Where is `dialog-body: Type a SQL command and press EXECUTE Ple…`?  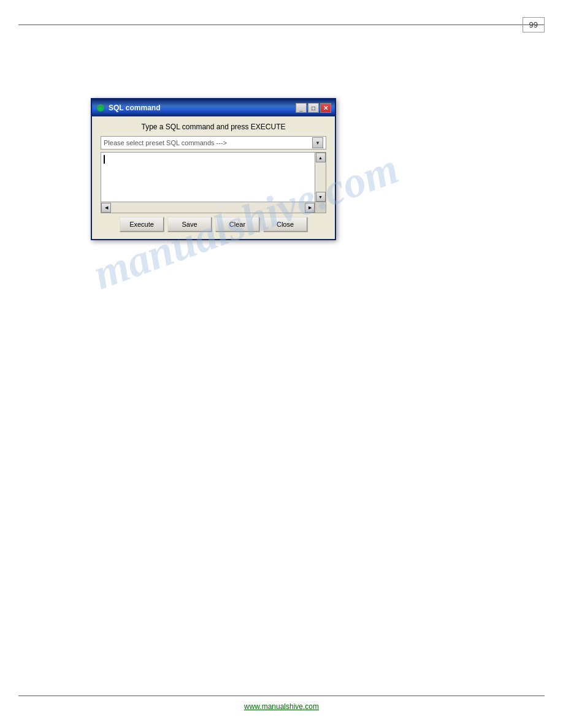
dialog-body: Type a SQL command and press EXECUTE Ple… is located at coordinates (213, 178).